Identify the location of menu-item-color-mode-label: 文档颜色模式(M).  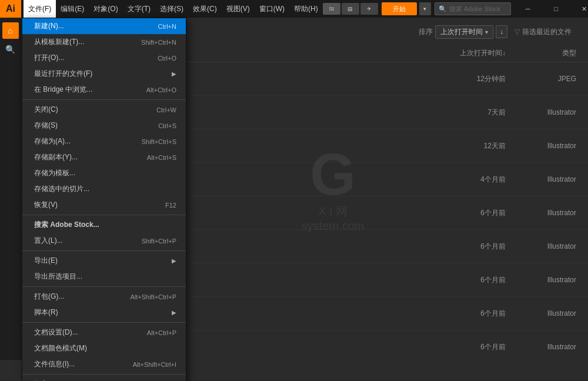
(105, 348).